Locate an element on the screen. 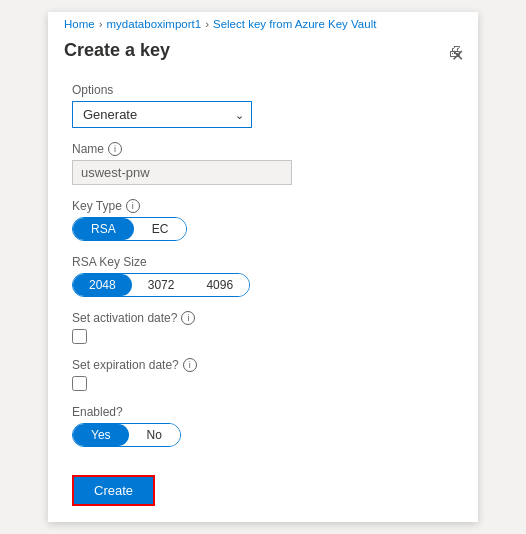 The width and height of the screenshot is (526, 534). enabled-toggle: Yes No is located at coordinates (126, 435).